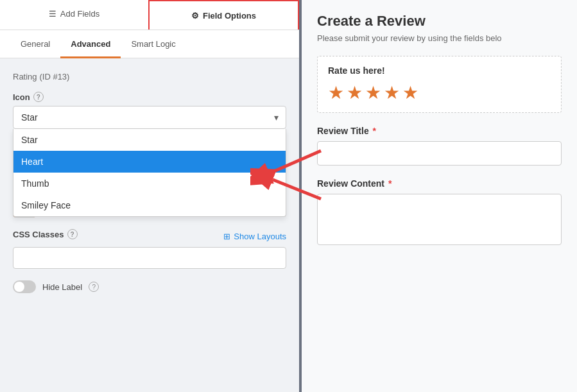 This screenshot has height=392, width=577. Describe the element at coordinates (150, 15) in the screenshot. I see `top-tabs: ☰ Add Fields ⚙ Field Options` at that location.